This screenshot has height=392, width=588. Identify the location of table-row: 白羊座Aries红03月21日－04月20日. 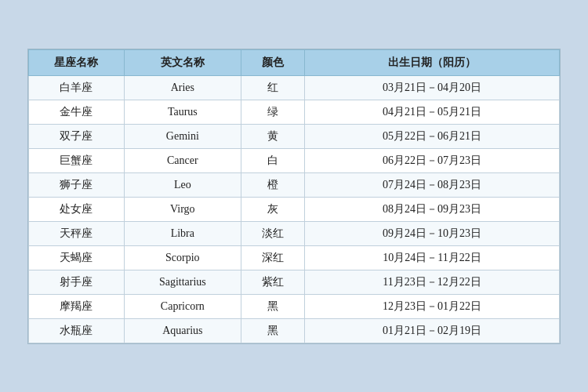
(295, 88).